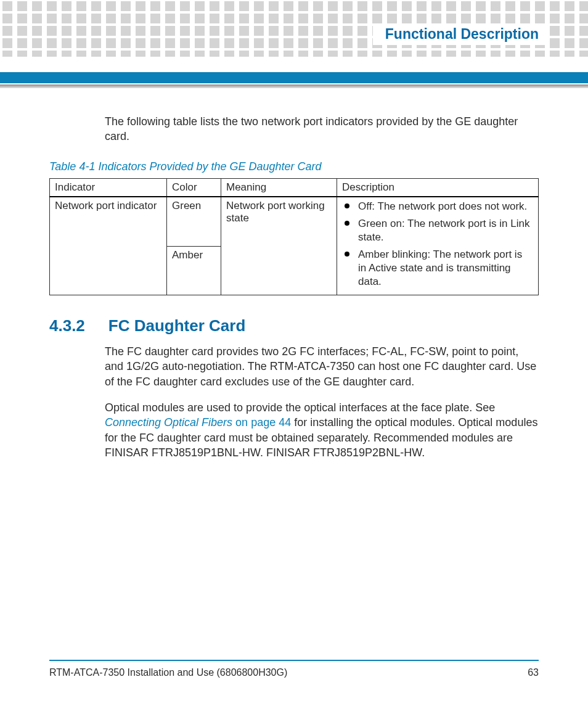 Image resolution: width=588 pixels, height=706 pixels. What do you see at coordinates (459, 35) in the screenshot?
I see `chapter-title: Functional Description` at bounding box center [459, 35].